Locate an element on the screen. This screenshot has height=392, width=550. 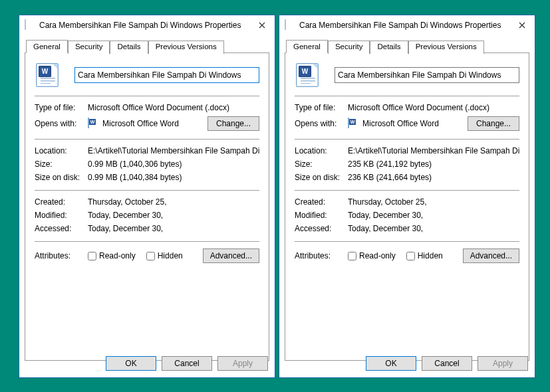
size-value: 0.99 MB (1,040,306 bytes) is located at coordinates (174, 164).